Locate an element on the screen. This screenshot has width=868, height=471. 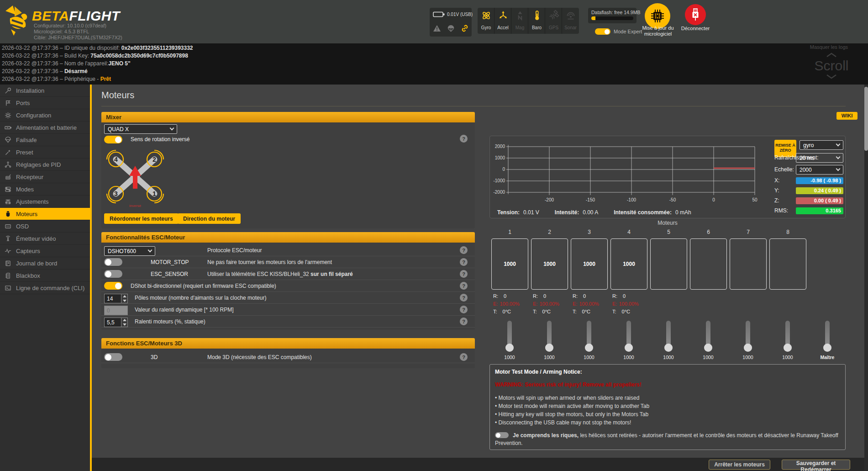
motor-slider-7-knob is located at coordinates (748, 348).